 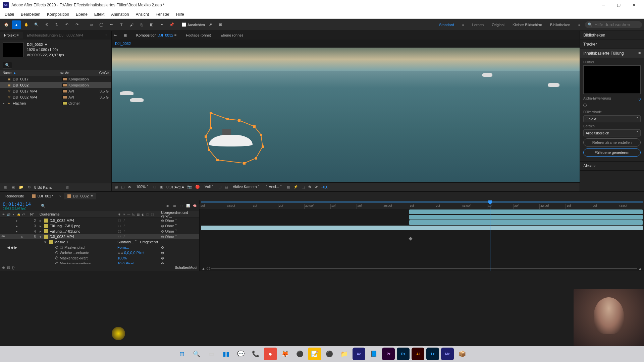 What do you see at coordinates (226, 187) in the screenshot?
I see `guides-icon: ▤` at bounding box center [226, 187].